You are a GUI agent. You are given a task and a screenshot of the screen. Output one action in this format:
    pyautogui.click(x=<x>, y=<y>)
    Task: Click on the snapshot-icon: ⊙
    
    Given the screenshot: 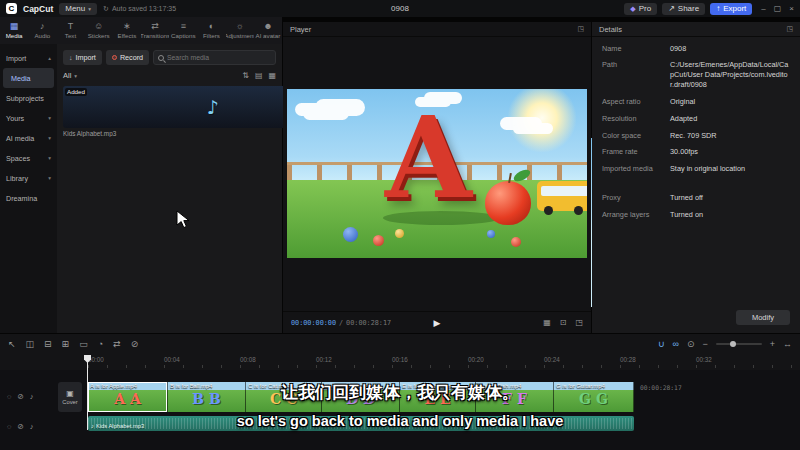 What is the action you would take?
    pyautogui.click(x=691, y=344)
    